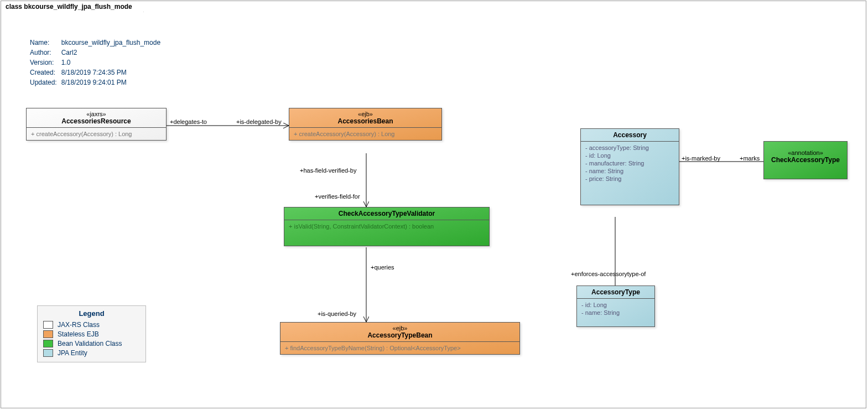 The height and width of the screenshot is (410, 868). Describe the element at coordinates (630, 148) in the screenshot. I see `attribute: - accessoryType: String` at that location.